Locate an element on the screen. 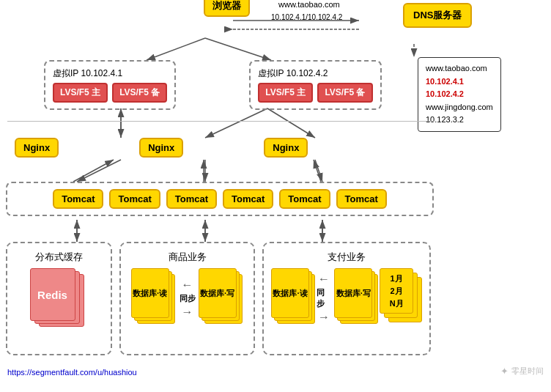 The image size is (551, 392). tomcat-group: Tomcat Tomcat Tomcat Tomcat Tomcat Tomca… is located at coordinates (220, 199).